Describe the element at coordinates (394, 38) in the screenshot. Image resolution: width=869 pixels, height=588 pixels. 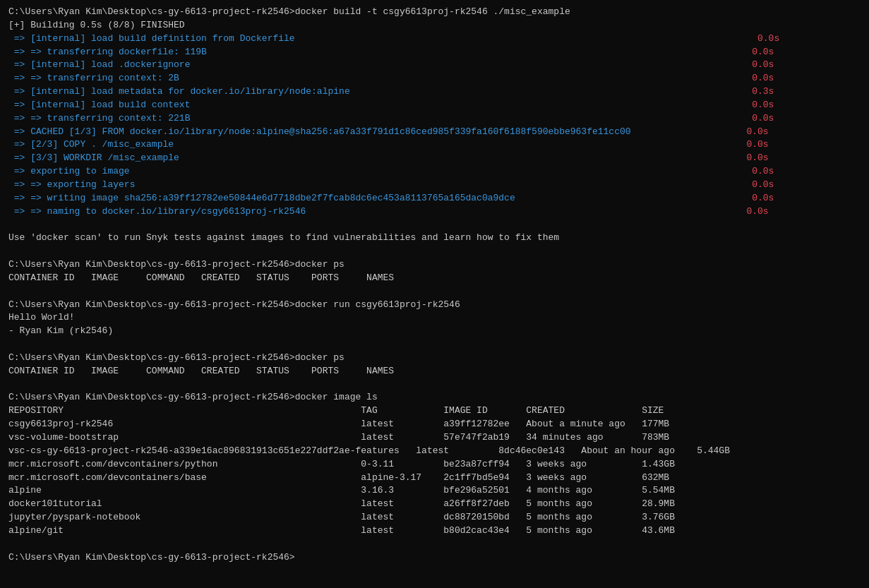
I see `terminal-line: => [internal] load build definition from…` at that location.